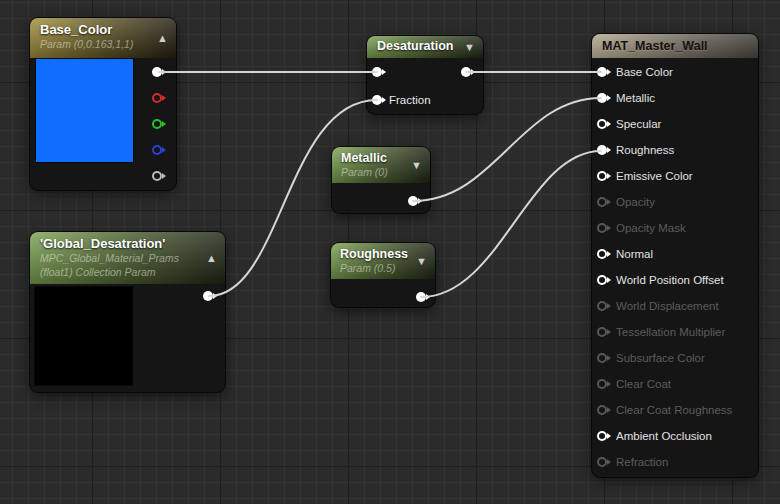  Describe the element at coordinates (157, 98) in the screenshot. I see `pin-r-output` at that location.